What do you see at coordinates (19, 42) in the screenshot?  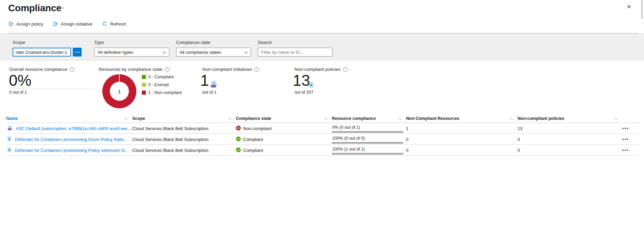 I see `scope-label: Scope` at bounding box center [19, 42].